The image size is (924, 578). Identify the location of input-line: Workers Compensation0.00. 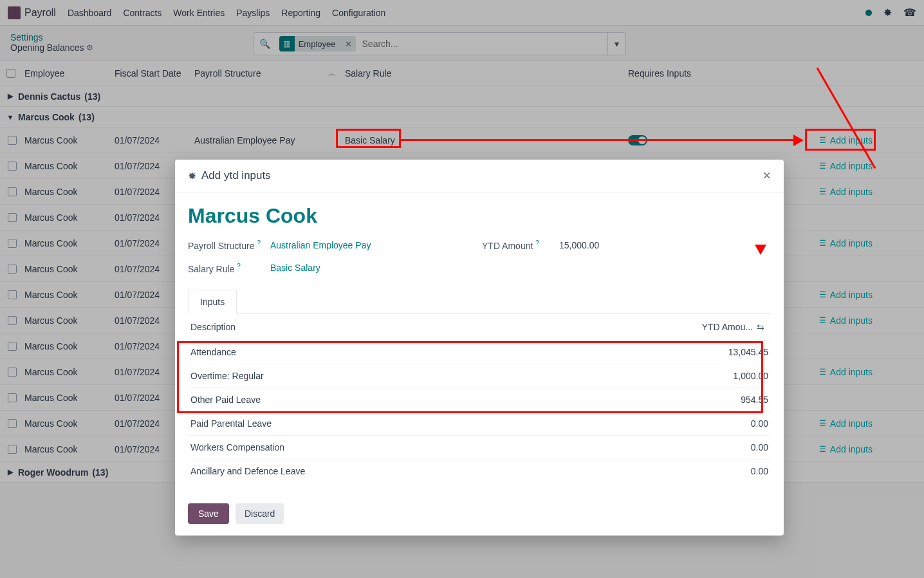
(479, 448).